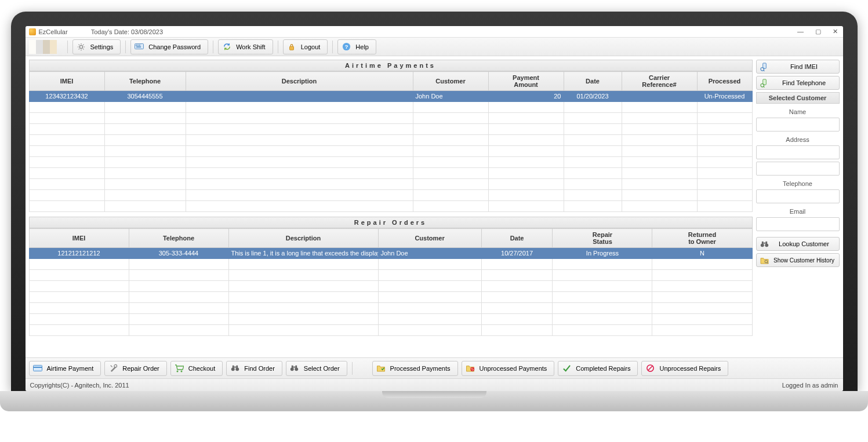  What do you see at coordinates (798, 83) in the screenshot?
I see `find-telephone-button: Find Telephone` at bounding box center [798, 83].